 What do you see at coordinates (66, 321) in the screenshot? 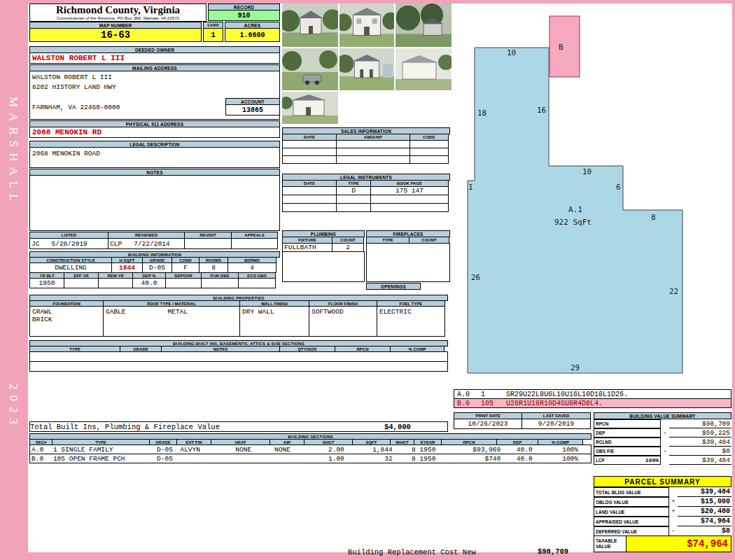
I see `foundation-value: CRAWL BRICK` at bounding box center [66, 321].